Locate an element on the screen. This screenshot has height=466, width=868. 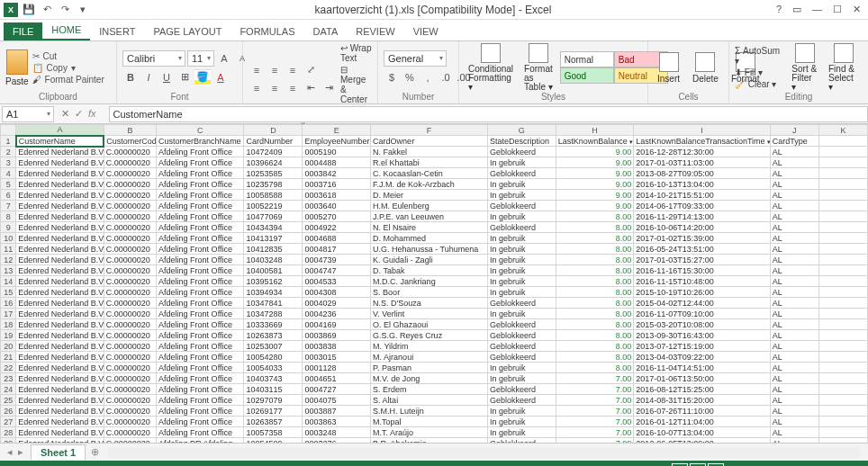
row-header: 6 is located at coordinates (9, 195).